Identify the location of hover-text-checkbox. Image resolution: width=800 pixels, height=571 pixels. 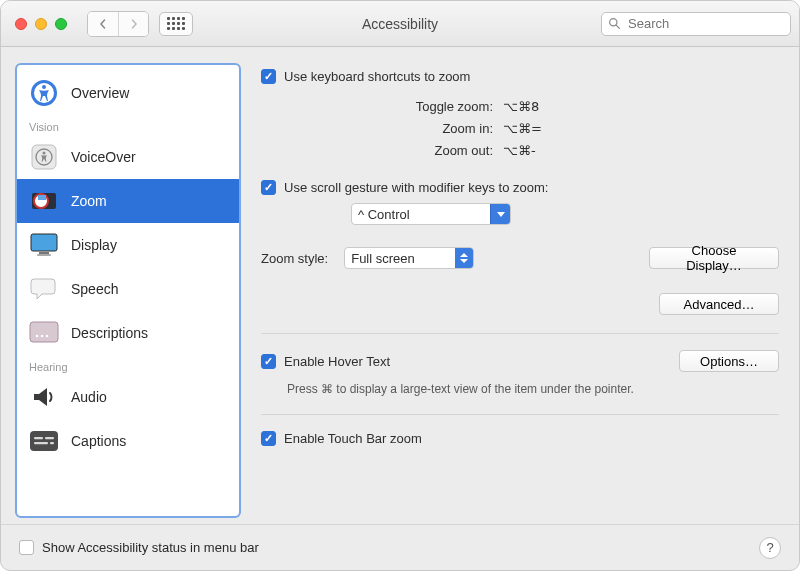
(268, 362).